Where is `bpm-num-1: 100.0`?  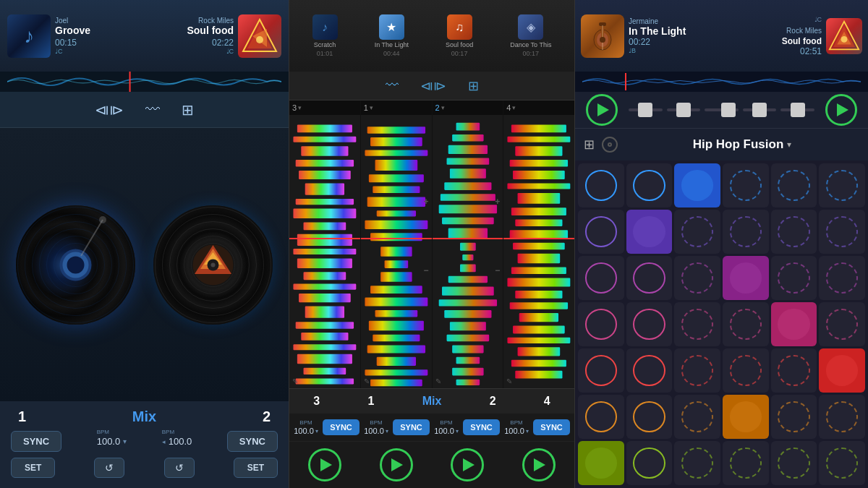
bpm-num-1: 100.0 is located at coordinates (374, 431).